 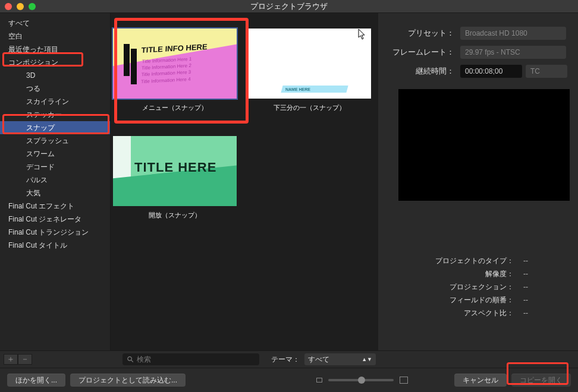 I want to click on sidebar-item-fcp-transitions: Final Cut トランジション, so click(x=55, y=232).